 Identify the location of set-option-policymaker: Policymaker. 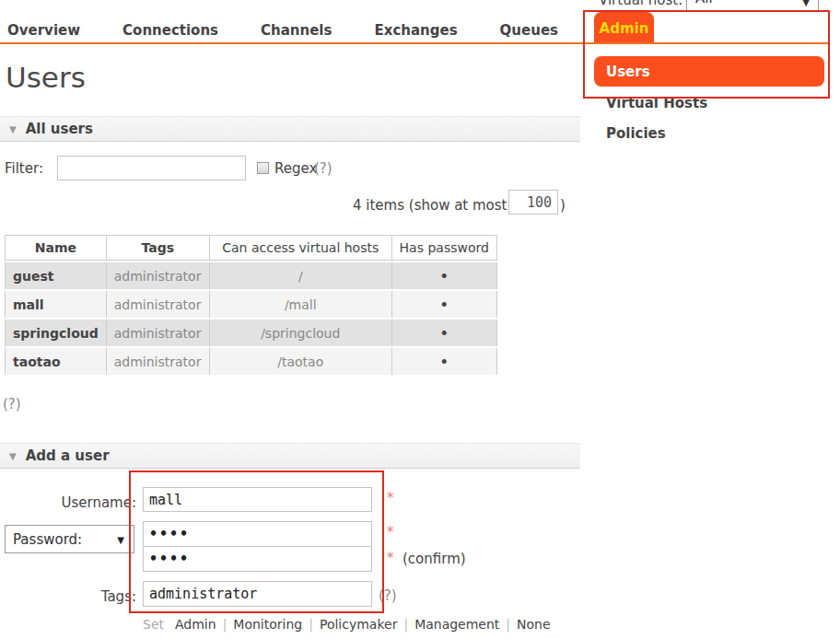
(358, 624).